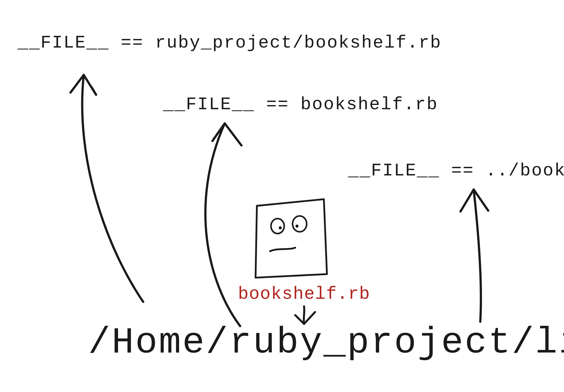 The image size is (564, 392). What do you see at coordinates (326, 343) in the screenshot?
I see `path-label: /Home/ruby_project/lib` at bounding box center [326, 343].